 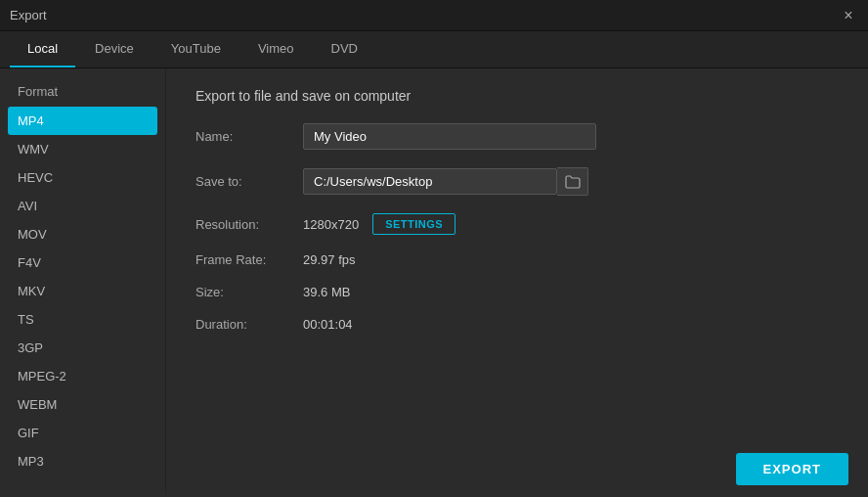 What do you see at coordinates (195, 49) in the screenshot?
I see `tab-youtube: YouTube` at bounding box center [195, 49].